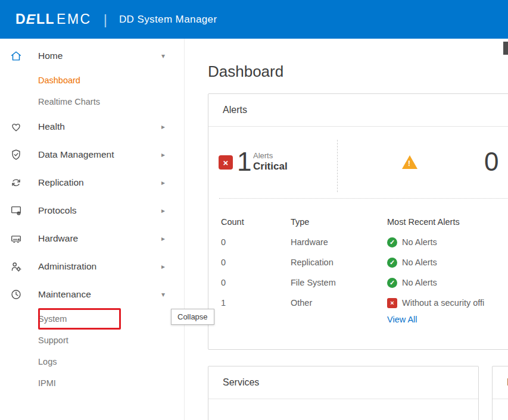  I want to click on row-hardware-status: ✓ No Alerts, so click(448, 242).